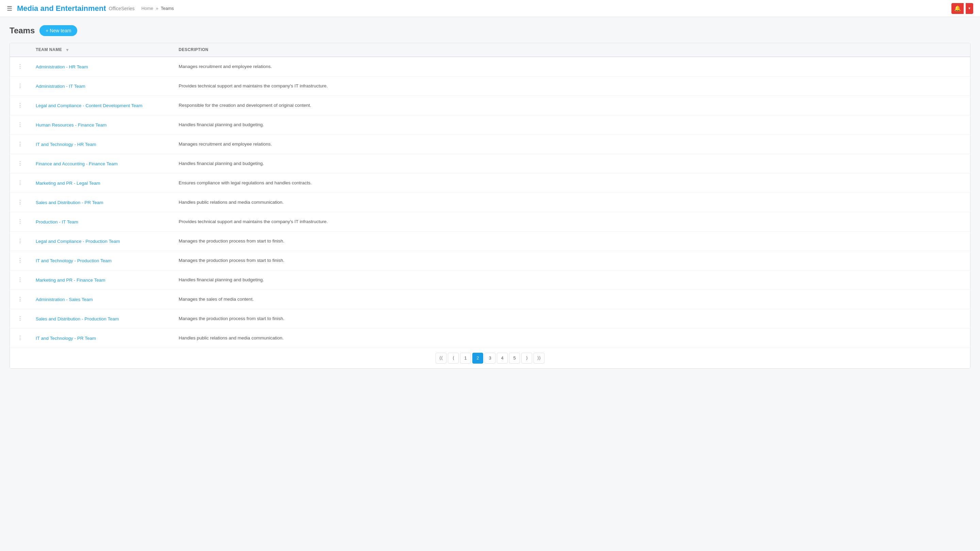 Image resolution: width=980 pixels, height=551 pixels. I want to click on row-team-name-cell: Finance and Accounting - Finance Team, so click(102, 164).